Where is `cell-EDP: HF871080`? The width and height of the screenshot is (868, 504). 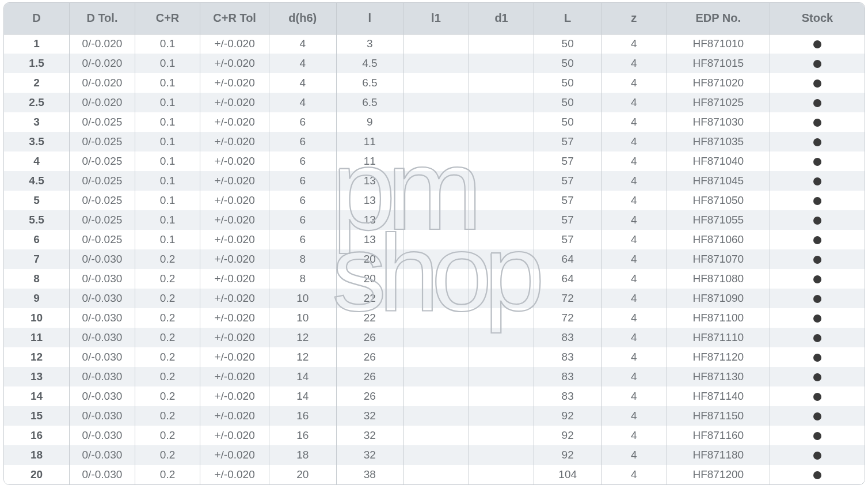 cell-EDP: HF871080 is located at coordinates (718, 279).